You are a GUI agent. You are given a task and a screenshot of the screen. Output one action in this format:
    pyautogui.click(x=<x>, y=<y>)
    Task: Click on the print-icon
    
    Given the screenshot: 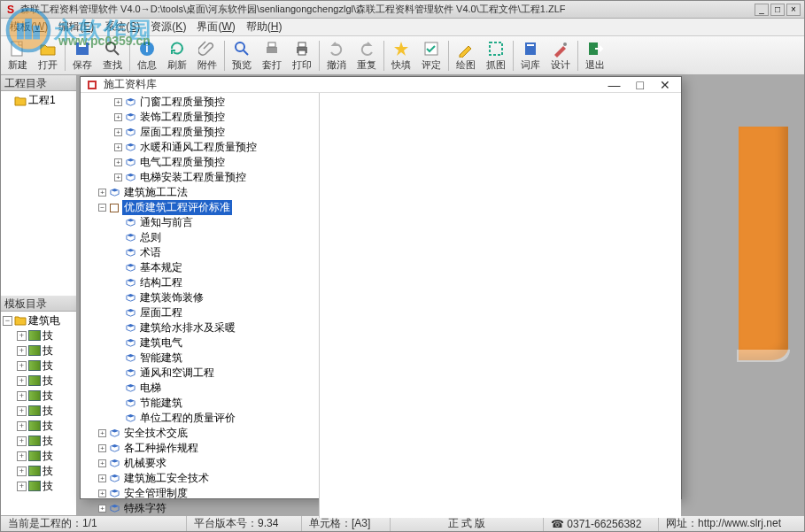 What is the action you would take?
    pyautogui.click(x=302, y=49)
    